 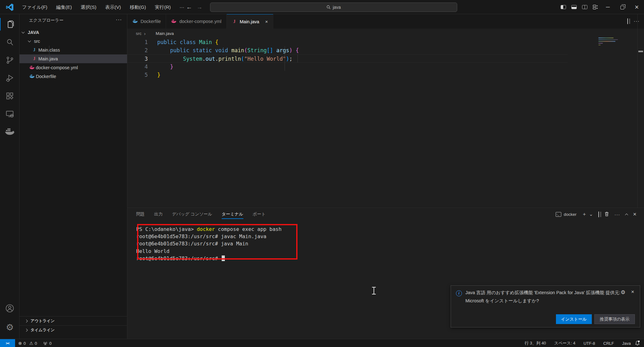 I want to click on notification-settings-icon: ⚙, so click(x=623, y=293).